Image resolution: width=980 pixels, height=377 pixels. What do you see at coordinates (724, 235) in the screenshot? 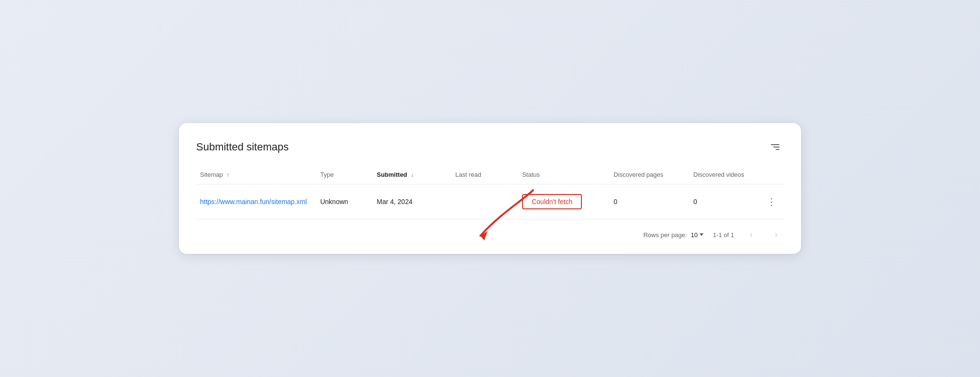
I see `page-info: 1-1 of 1` at bounding box center [724, 235].